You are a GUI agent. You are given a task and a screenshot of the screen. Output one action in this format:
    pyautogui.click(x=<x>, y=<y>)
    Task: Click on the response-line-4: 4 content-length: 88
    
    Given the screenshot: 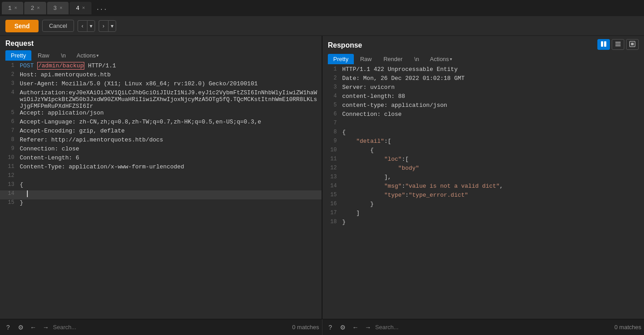 What is the action you would take?
    pyautogui.click(x=483, y=97)
    